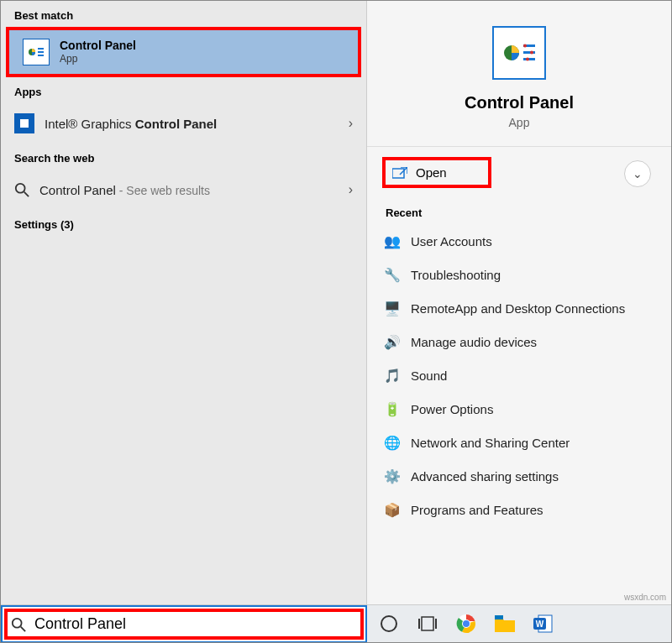  What do you see at coordinates (519, 510) in the screenshot?
I see `recent-item-programs: 📦Programs and Features` at bounding box center [519, 510].